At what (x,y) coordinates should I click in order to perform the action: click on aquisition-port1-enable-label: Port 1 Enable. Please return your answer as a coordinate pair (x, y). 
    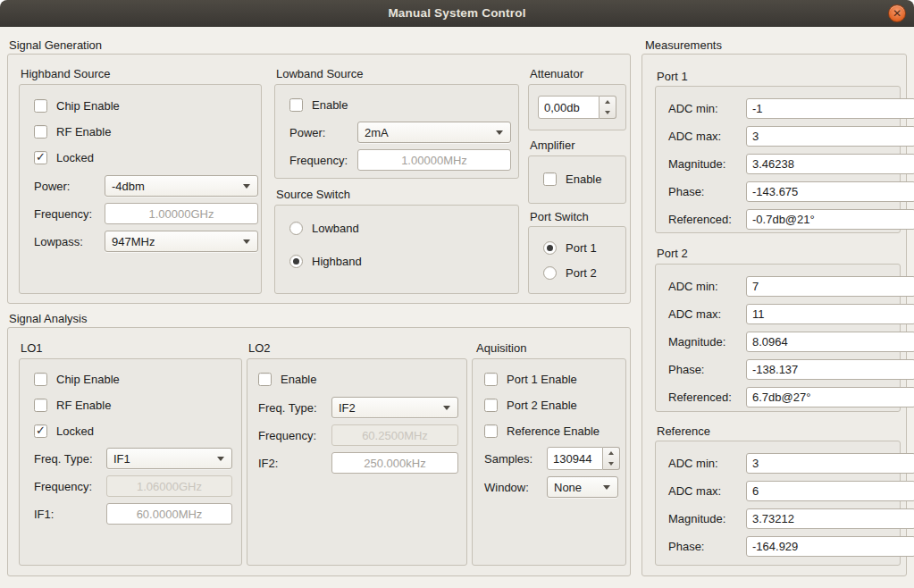
    Looking at the image, I should click on (541, 379).